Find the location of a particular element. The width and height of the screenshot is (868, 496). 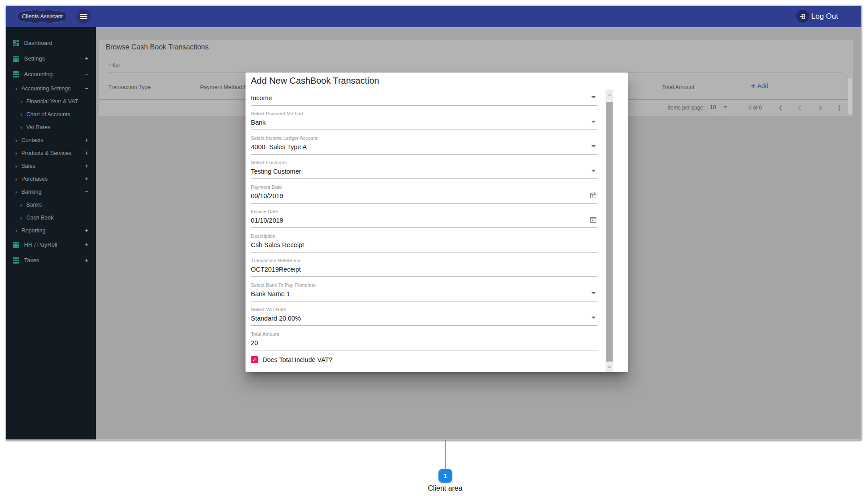

form-field: Payment Date 09/10/2019 is located at coordinates (424, 194).